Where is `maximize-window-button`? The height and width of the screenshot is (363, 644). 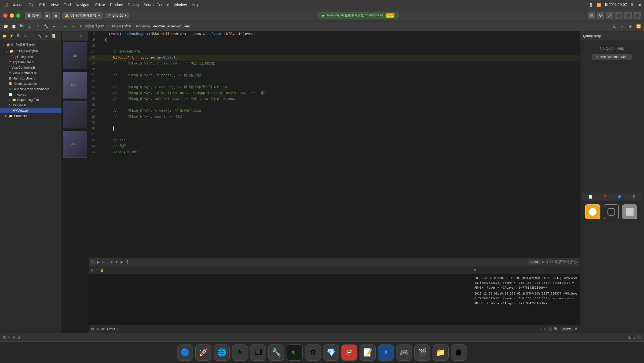 maximize-window-button is located at coordinates (18, 16).